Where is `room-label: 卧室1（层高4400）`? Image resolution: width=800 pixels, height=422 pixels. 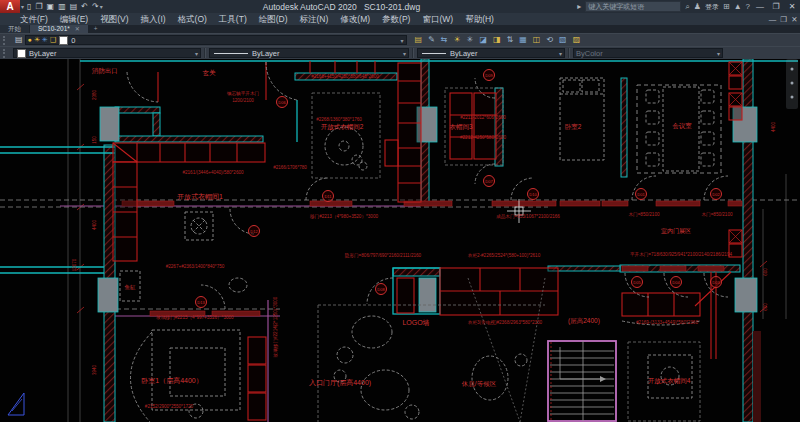 room-label: 卧室1（层高4400） is located at coordinates (172, 381).